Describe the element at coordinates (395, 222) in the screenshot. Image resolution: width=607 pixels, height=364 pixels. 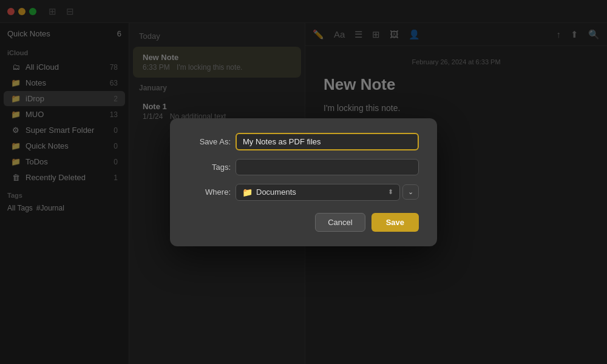
I see `save-button: Save` at that location.